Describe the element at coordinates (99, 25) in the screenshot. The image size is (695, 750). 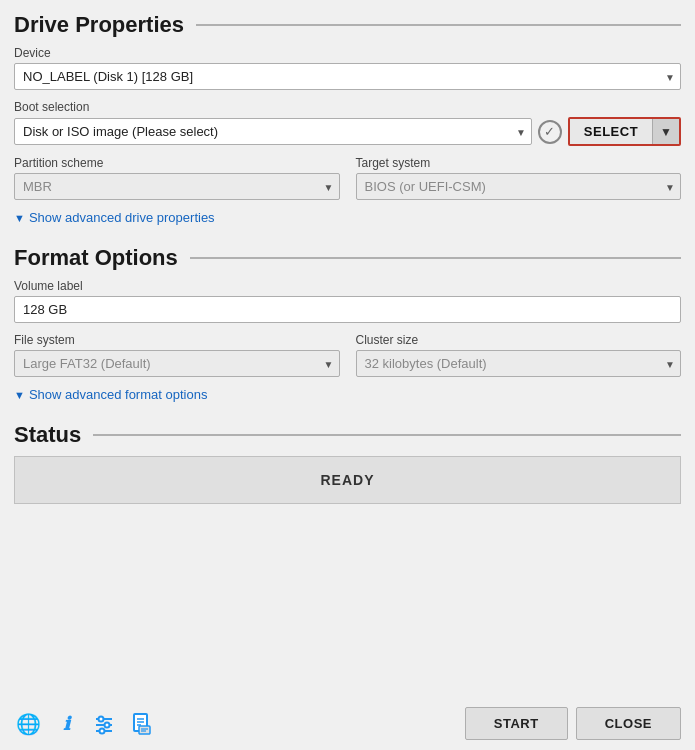
I see `drive-properties-title: Drive Properties` at that location.